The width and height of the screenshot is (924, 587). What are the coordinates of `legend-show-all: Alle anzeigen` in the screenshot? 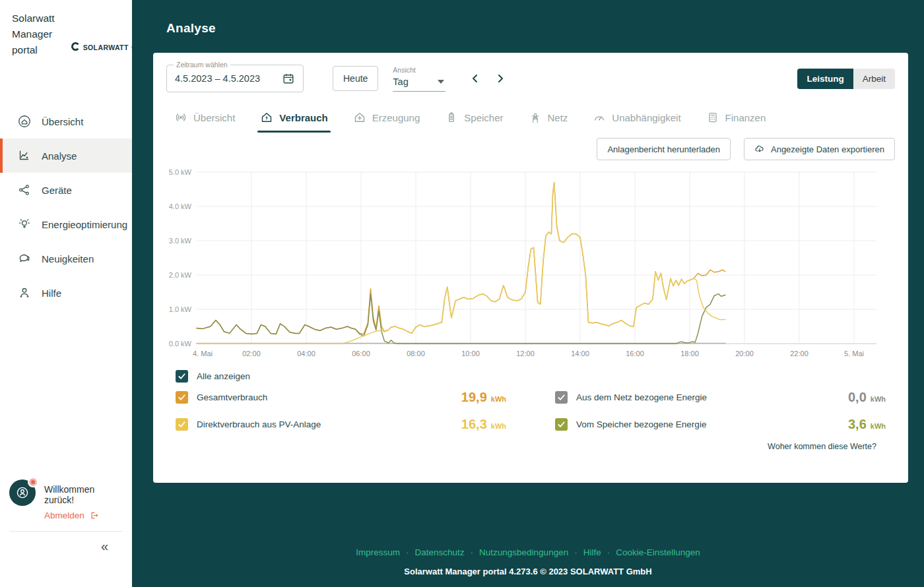 It's located at (531, 376).